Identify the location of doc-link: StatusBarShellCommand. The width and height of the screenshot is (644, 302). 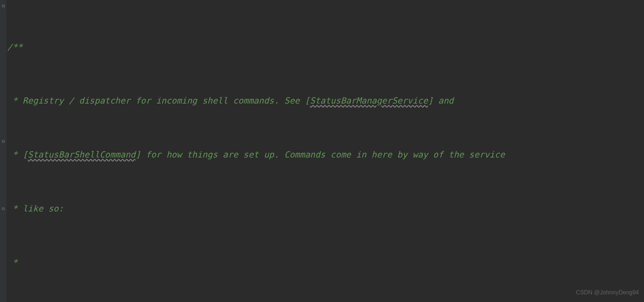
(82, 155).